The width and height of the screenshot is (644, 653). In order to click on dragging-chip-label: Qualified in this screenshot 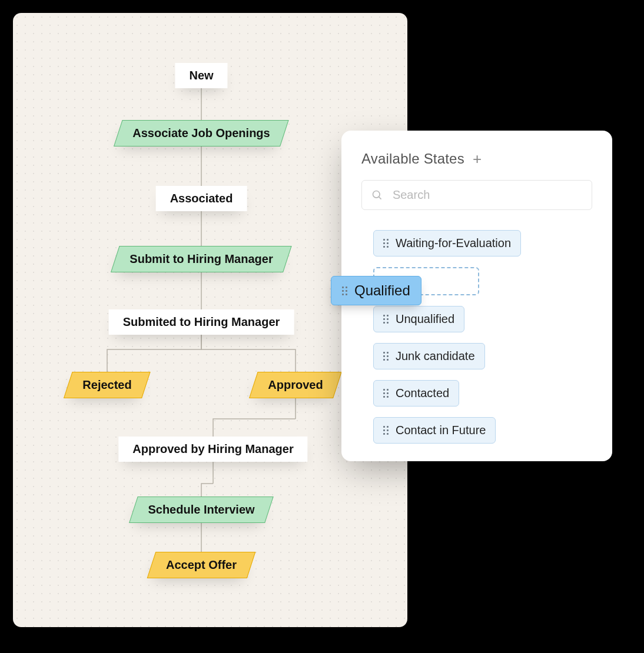, I will do `click(383, 291)`.